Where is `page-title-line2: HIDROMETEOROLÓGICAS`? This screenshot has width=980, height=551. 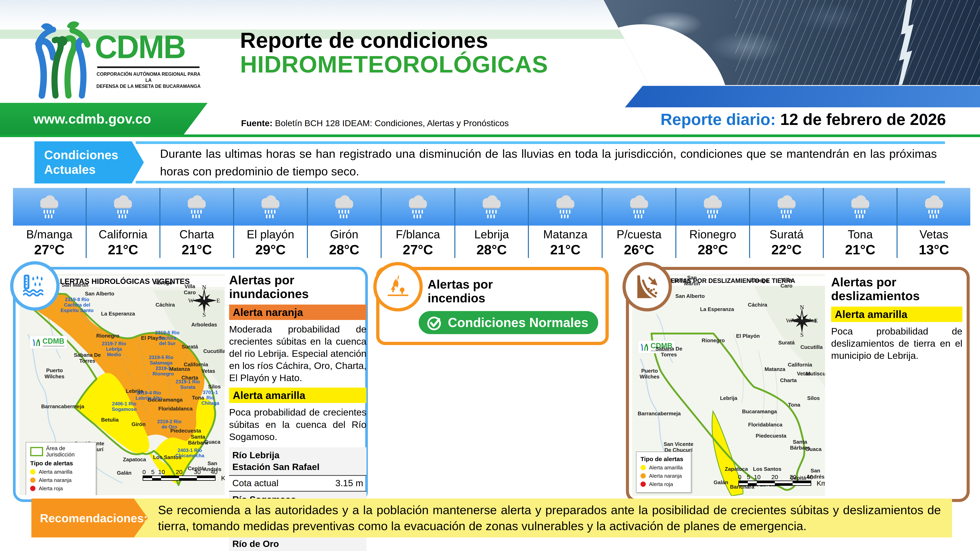 page-title-line2: HIDROMETEOROLÓGICAS is located at coordinates (433, 65).